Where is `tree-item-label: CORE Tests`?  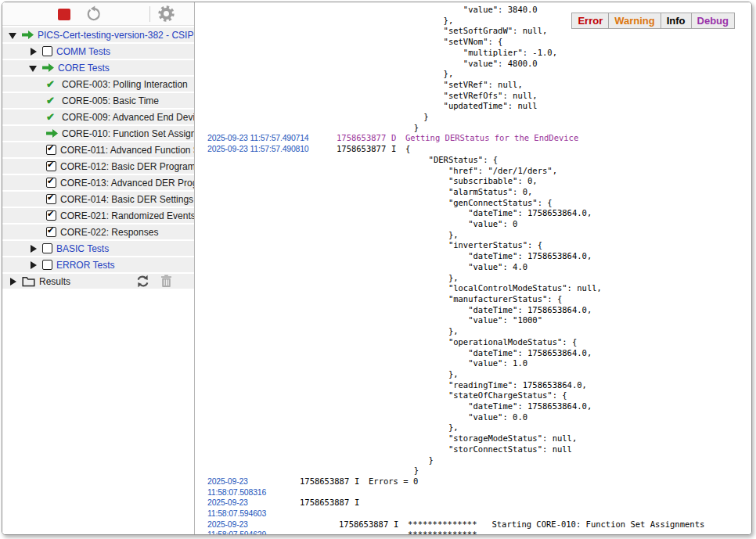 tree-item-label: CORE Tests is located at coordinates (84, 68).